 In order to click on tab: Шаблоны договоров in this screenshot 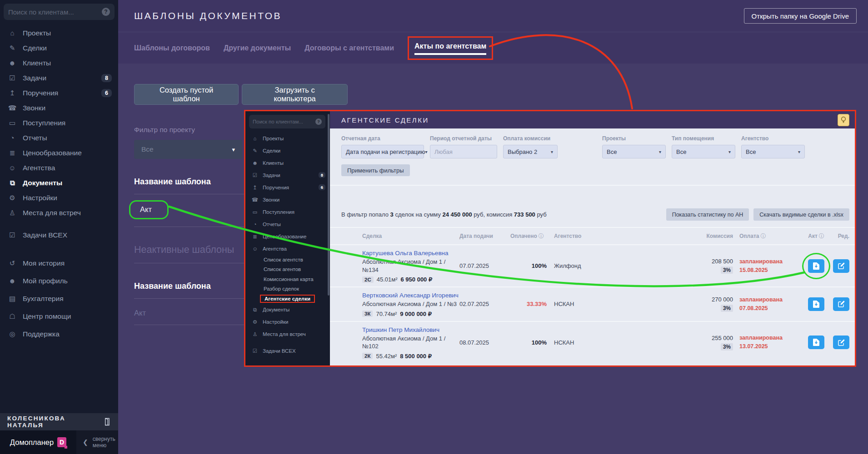, I will do `click(172, 48)`.